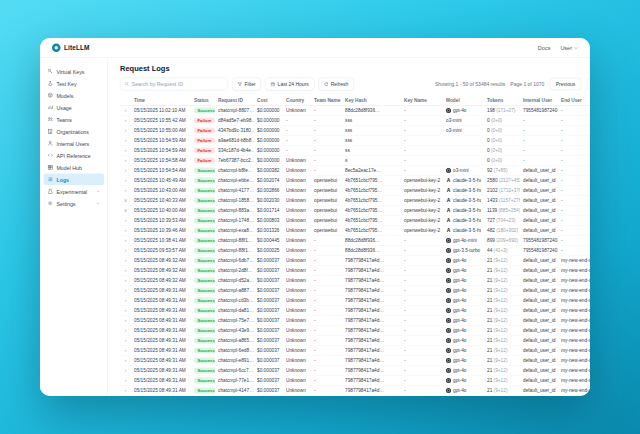 The width and height of the screenshot is (640, 434). I want to click on sidebar-item-experimental: Experimental, so click(74, 192).